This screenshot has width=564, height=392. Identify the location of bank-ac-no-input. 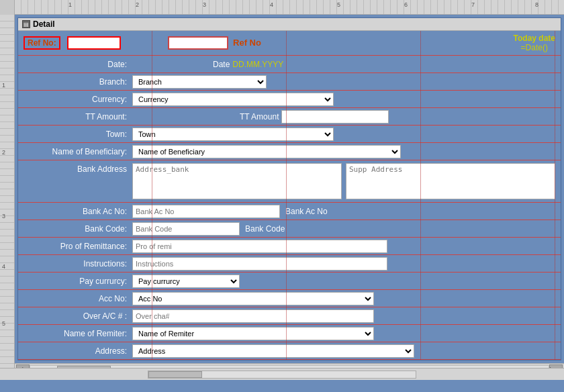
(206, 211).